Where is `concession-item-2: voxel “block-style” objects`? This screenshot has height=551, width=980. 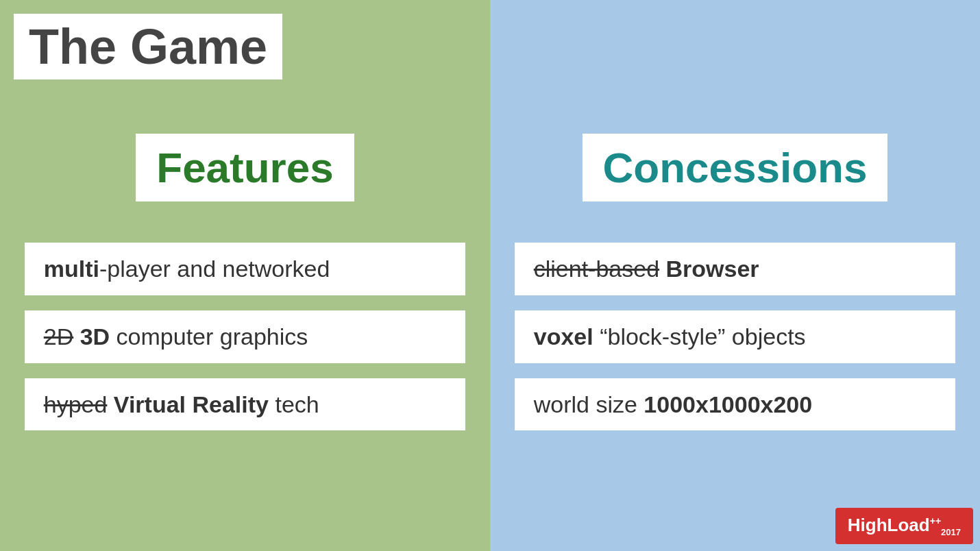
concession-item-2: voxel “block-style” objects is located at coordinates (735, 337).